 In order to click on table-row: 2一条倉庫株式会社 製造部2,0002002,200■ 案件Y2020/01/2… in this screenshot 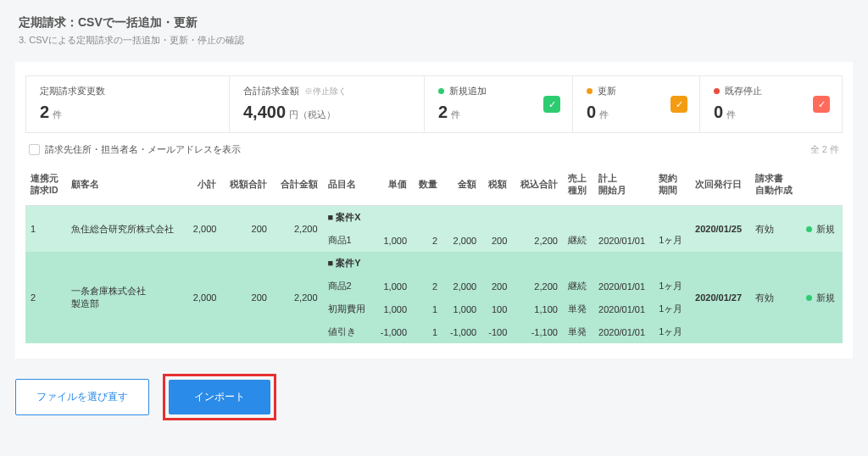, I will do `click(434, 263)`.